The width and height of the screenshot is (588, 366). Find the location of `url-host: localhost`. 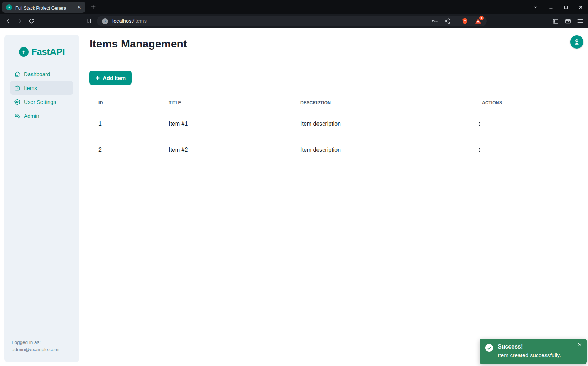

url-host: localhost is located at coordinates (123, 21).